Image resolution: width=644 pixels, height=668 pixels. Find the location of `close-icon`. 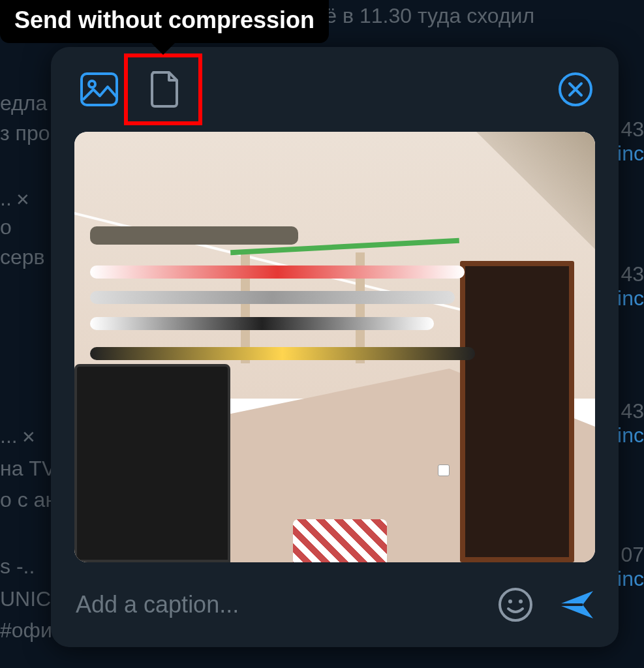

close-icon is located at coordinates (575, 89).